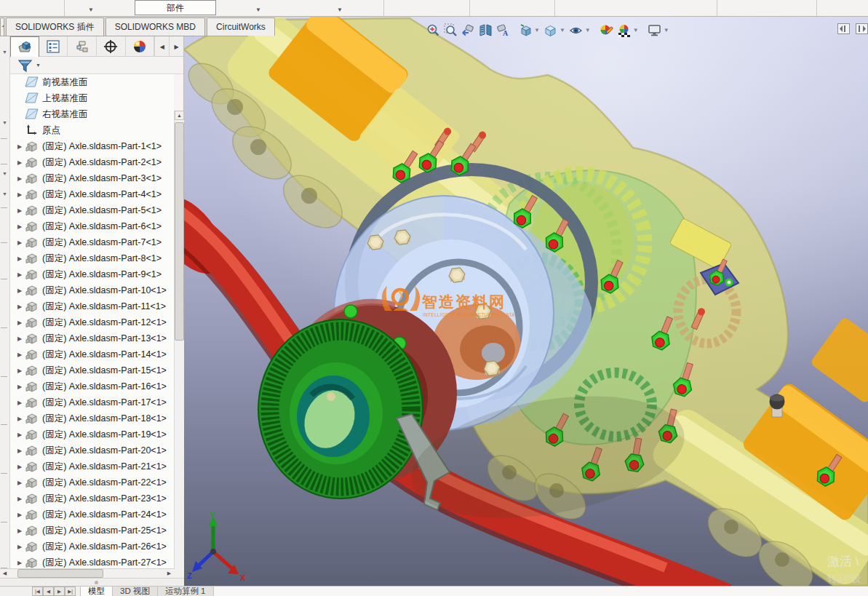 This screenshot has width=868, height=596. I want to click on tree-item-part: ▶ (固定) Axle.sldasm-Part-5<1>, so click(92, 210).